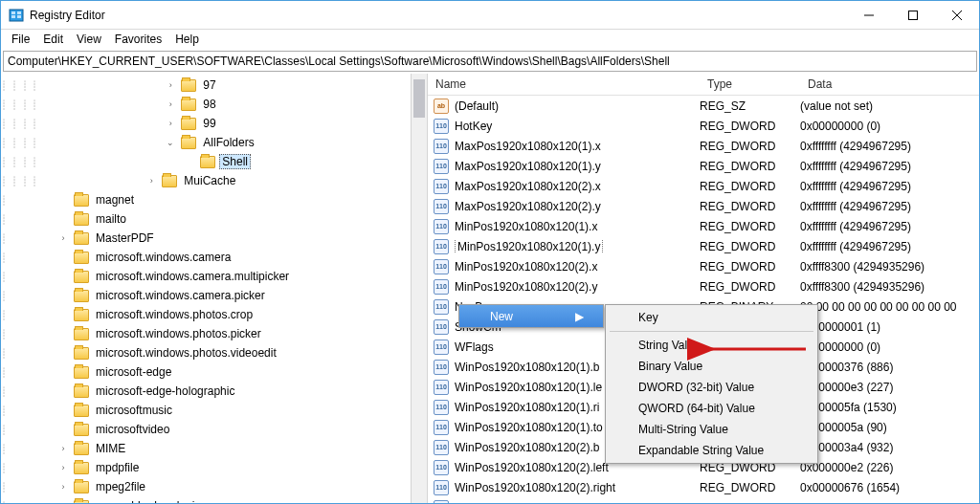  What do you see at coordinates (890, 307) in the screenshot?
I see `value-data: 00 00 00 00 00 00 00 00 00 00` at bounding box center [890, 307].